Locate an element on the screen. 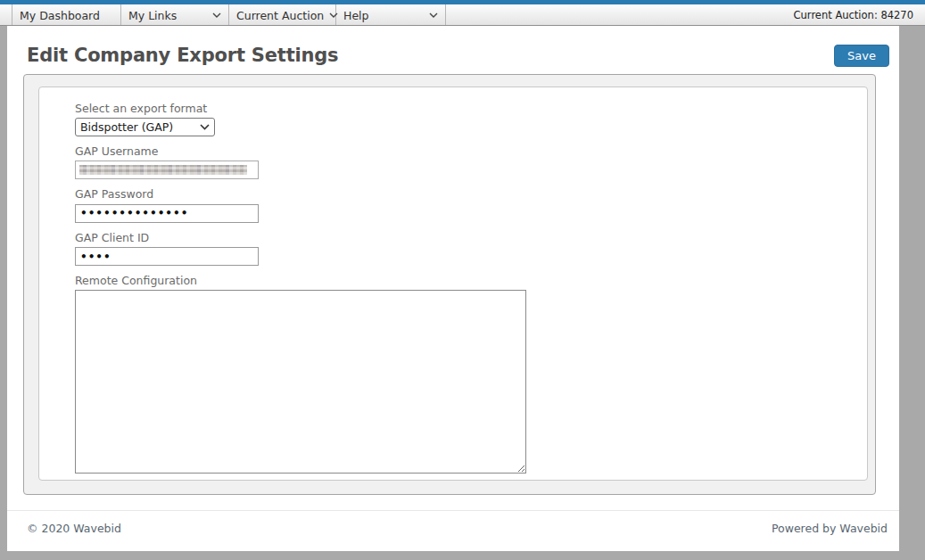 The image size is (925, 560). gap-username-group: GAP Username is located at coordinates (471, 162).